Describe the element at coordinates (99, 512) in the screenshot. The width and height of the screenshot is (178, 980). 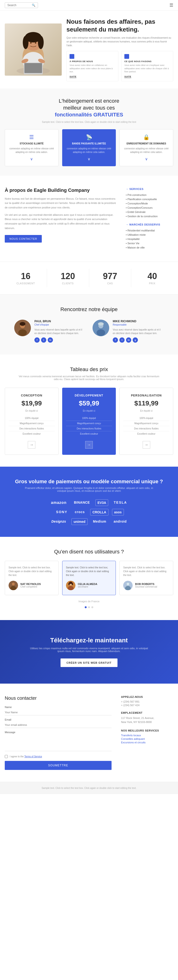
I see `brand-crolla: CROLLA` at that location.